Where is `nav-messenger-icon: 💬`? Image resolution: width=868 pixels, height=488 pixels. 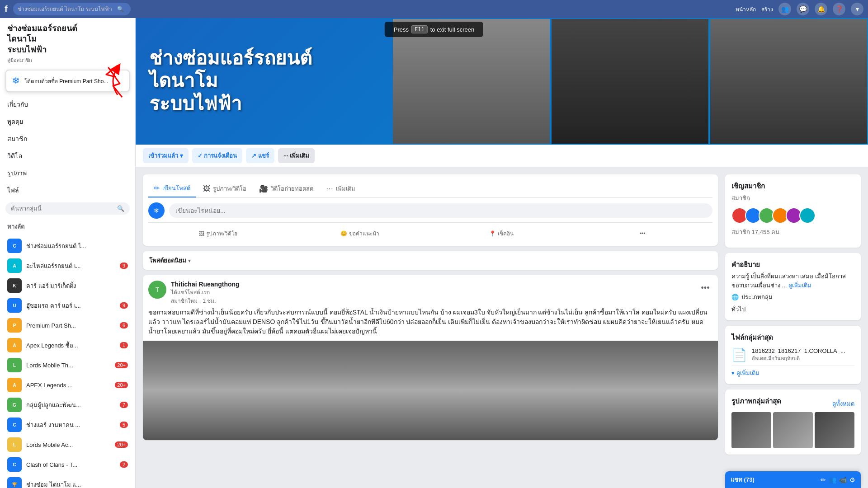
nav-messenger-icon: 💬 is located at coordinates (803, 9).